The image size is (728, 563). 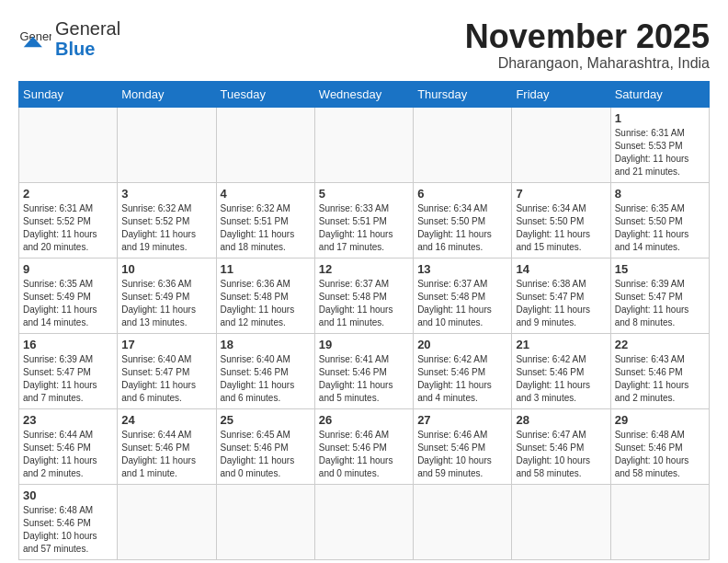 I want to click on calendar-cell: 2Sunrise: 6:31 AM Sunset: 5:52 PM Daylig…, so click(x=68, y=220).